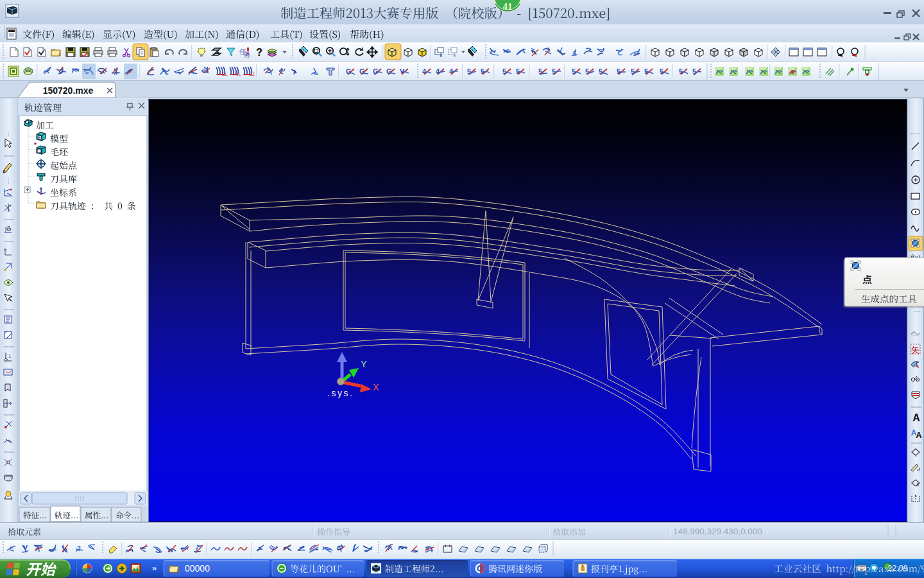 The image size is (924, 578). Describe the element at coordinates (68, 91) in the screenshot. I see `svg-text: 150720.mxe` at that location.